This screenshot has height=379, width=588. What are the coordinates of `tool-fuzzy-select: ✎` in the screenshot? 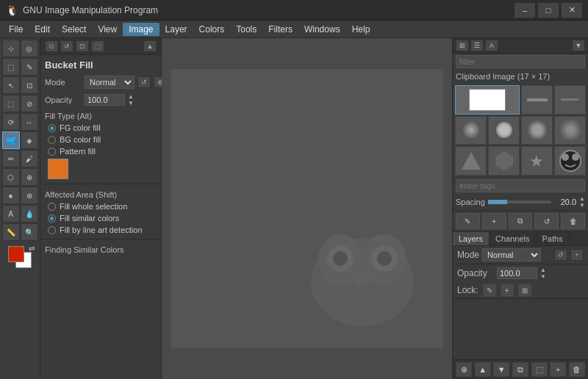 It's located at (29, 67).